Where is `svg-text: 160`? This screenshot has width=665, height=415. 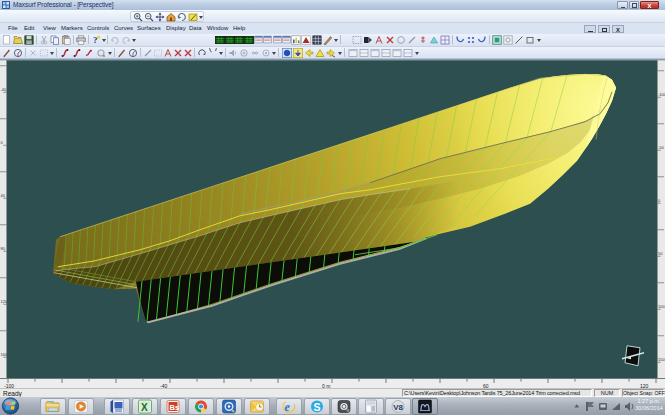 svg-text: 160 is located at coordinates (4, 354).